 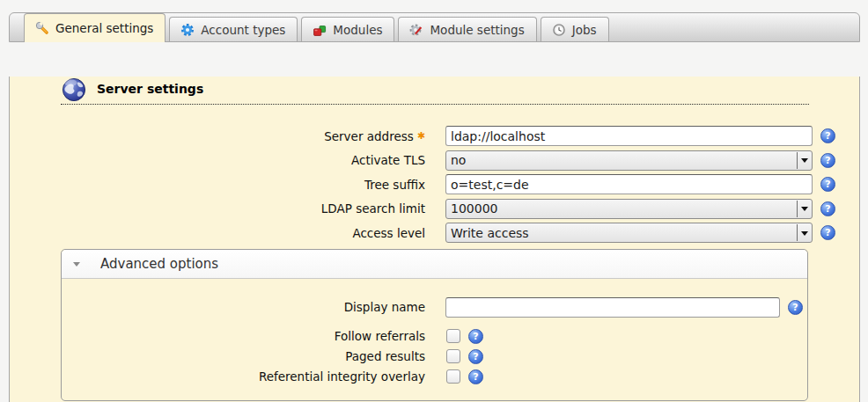 I want to click on tab-label: Jobs, so click(x=585, y=30).